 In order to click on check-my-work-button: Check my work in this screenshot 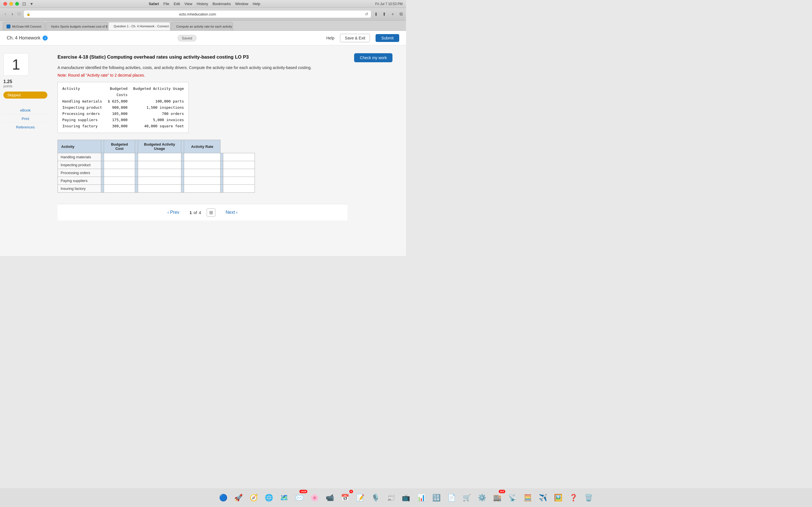, I will do `click(373, 58)`.